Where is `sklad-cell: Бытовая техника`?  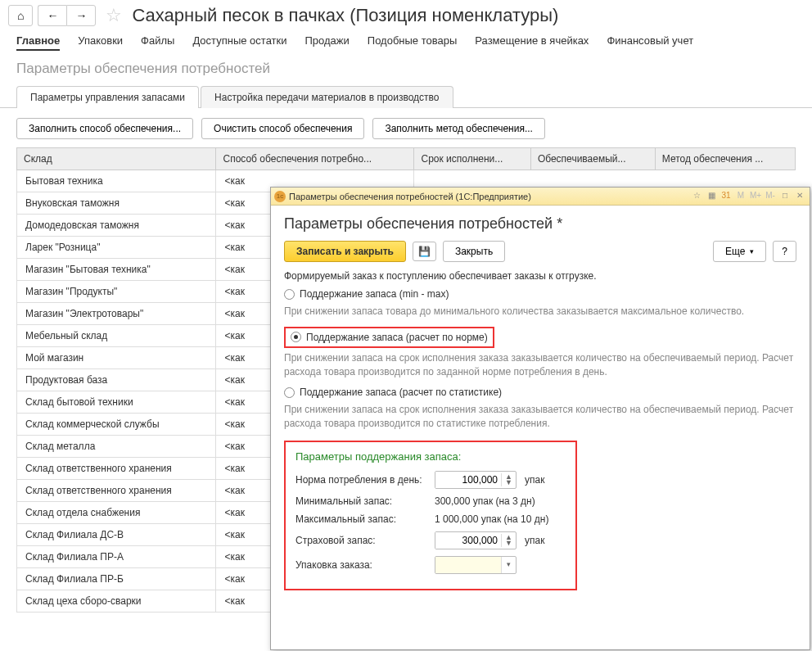
sklad-cell: Бытовая техника is located at coordinates (116, 182).